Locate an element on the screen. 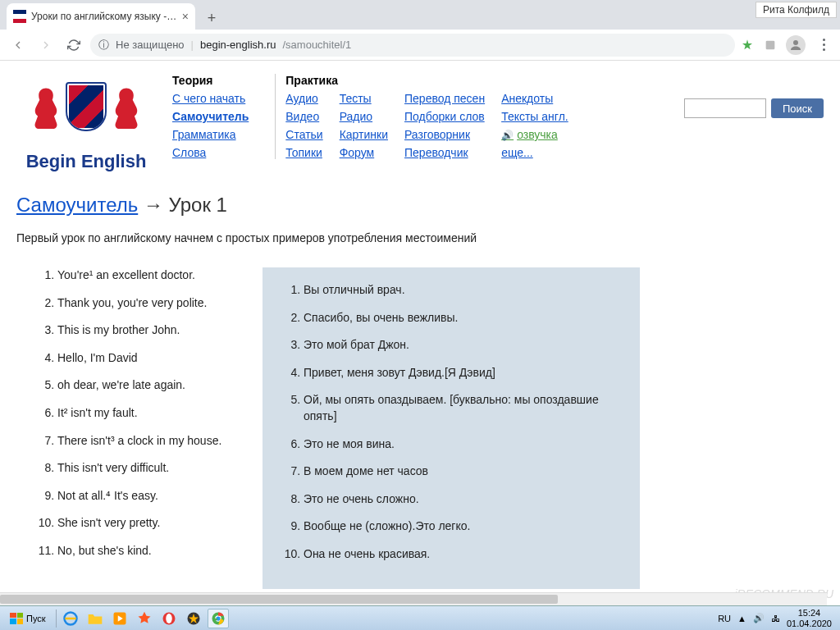  taskbar-opera-icon is located at coordinates (169, 619).